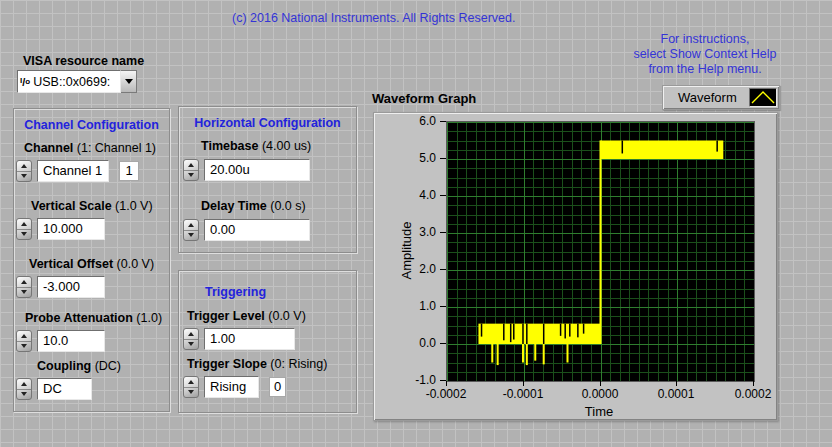 Image resolution: width=832 pixels, height=447 pixels. Describe the element at coordinates (129, 171) in the screenshot. I see `channel-index-display: 1` at that location.